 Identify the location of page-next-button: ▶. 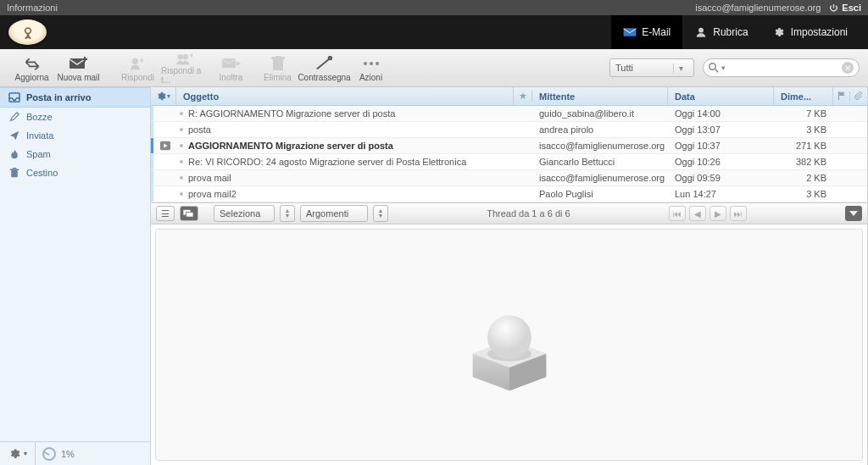
(718, 213).